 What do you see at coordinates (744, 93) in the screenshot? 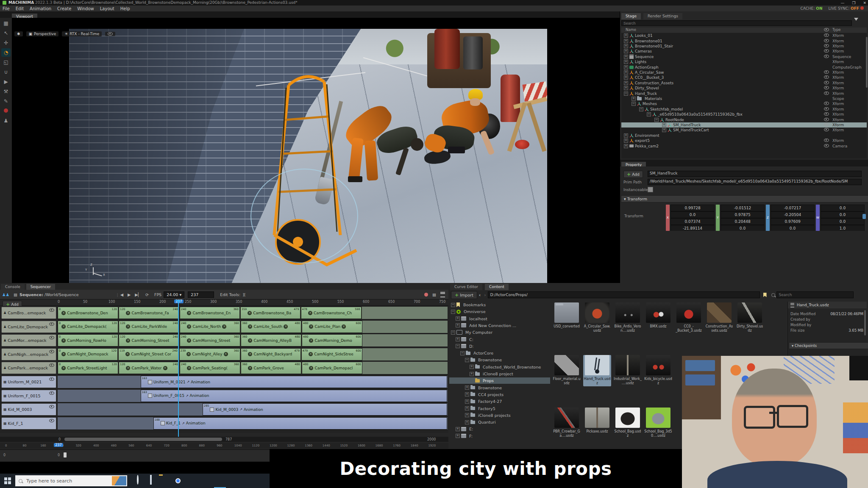
I see `stage-tree-item-Hand_Truck: −Hand_TruckXform` at bounding box center [744, 93].